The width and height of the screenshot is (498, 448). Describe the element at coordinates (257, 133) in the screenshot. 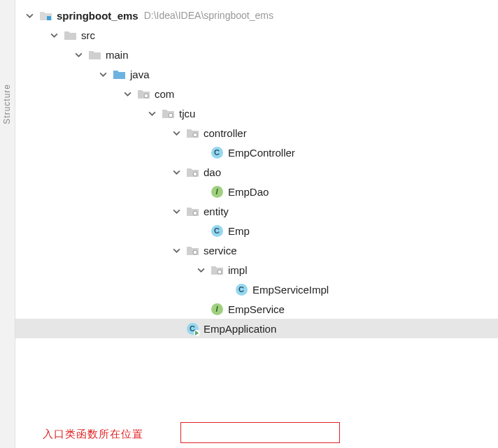

I see `tree-row-controller: controller` at that location.